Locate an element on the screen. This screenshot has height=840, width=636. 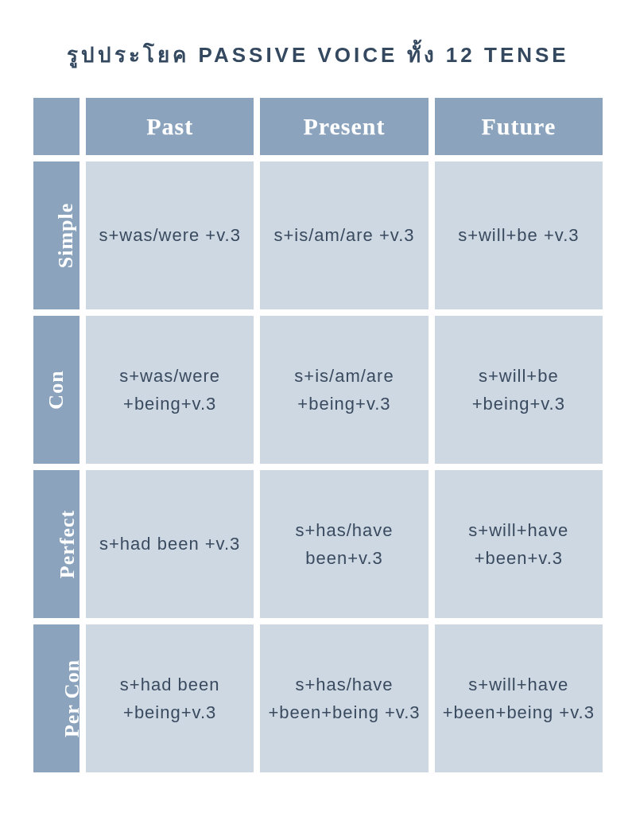
cell-simple-future: s+will+be +v.3 is located at coordinates (518, 235).